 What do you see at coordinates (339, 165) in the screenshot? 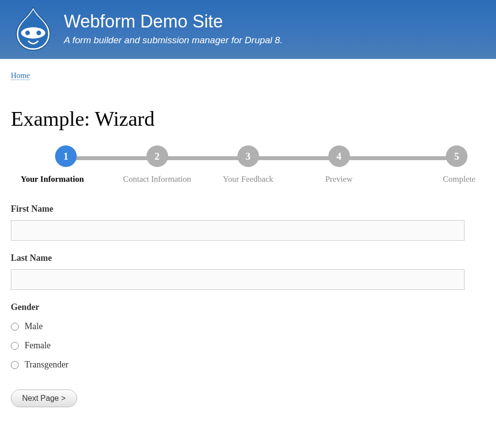
I see `wizard-step-4: 4 Preview` at bounding box center [339, 165].